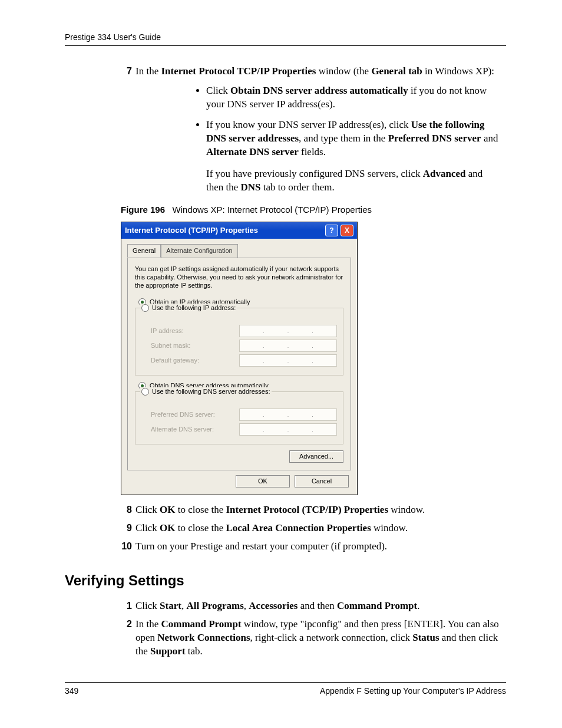 The width and height of the screenshot is (562, 728). I want to click on ip-fieldset: Use the following IP address: IP address…, so click(239, 342).